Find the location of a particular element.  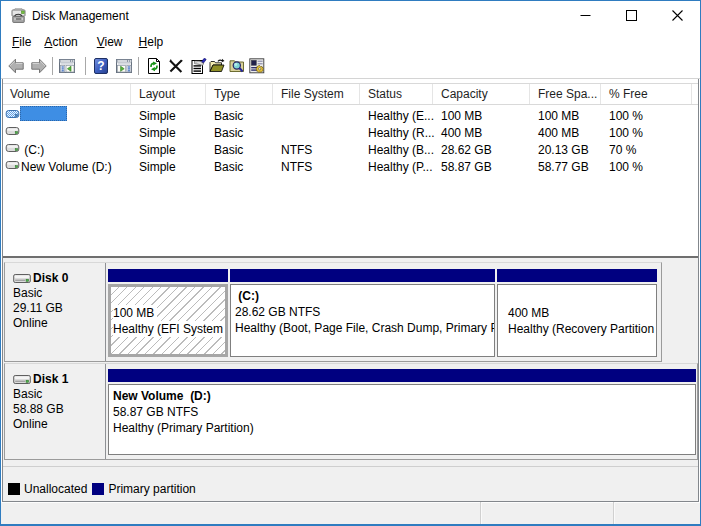

cell-free-space: 58.77 GB is located at coordinates (566, 167).